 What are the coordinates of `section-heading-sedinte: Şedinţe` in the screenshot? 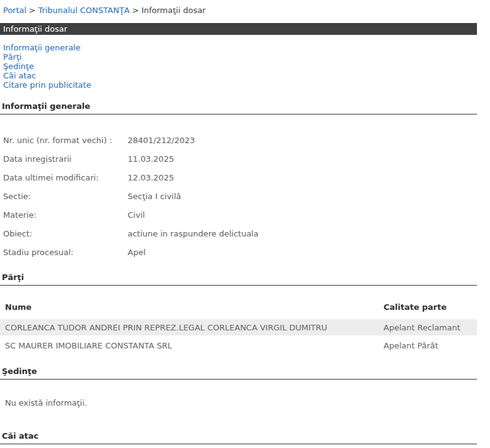 It's located at (238, 373).